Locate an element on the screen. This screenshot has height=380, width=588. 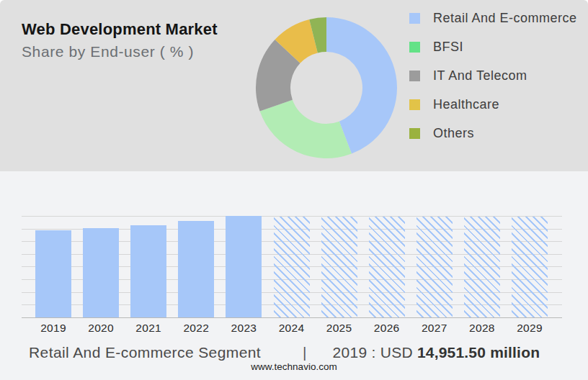
x-tick-label-2027: 2027 is located at coordinates (435, 328).